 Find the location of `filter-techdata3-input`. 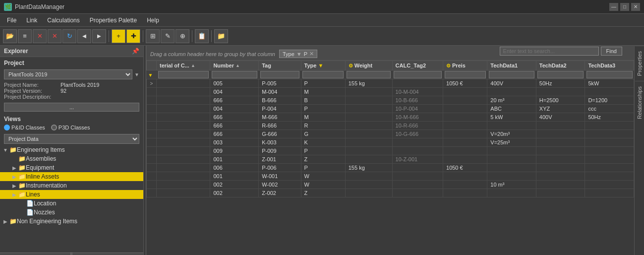

filter-techdata3-input is located at coordinates (610, 74).